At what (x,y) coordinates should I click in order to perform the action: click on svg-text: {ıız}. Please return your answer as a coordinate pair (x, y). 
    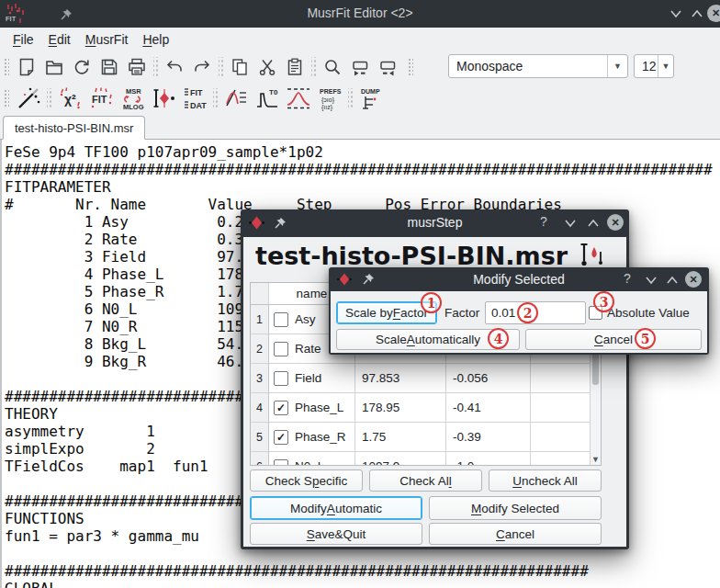
    Looking at the image, I should click on (327, 107).